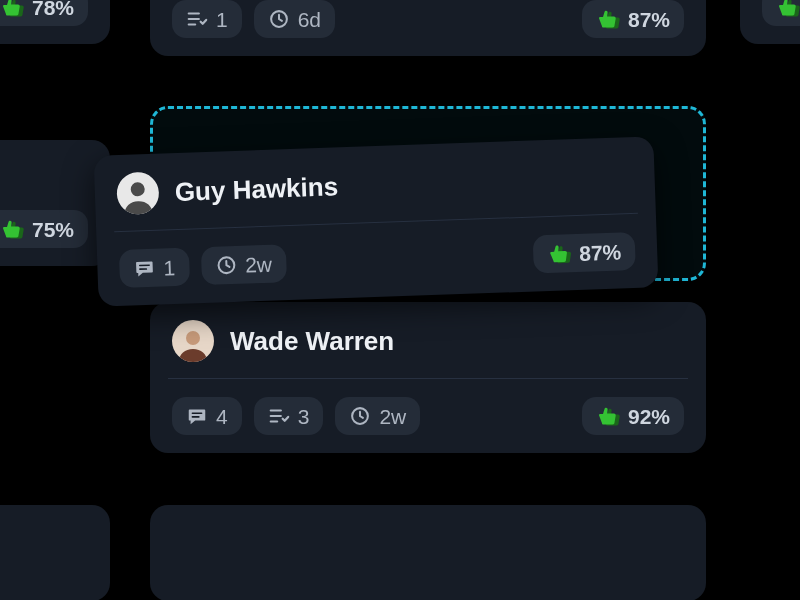 This screenshot has height=600, width=800. I want to click on time-chip: 6d, so click(294, 19).